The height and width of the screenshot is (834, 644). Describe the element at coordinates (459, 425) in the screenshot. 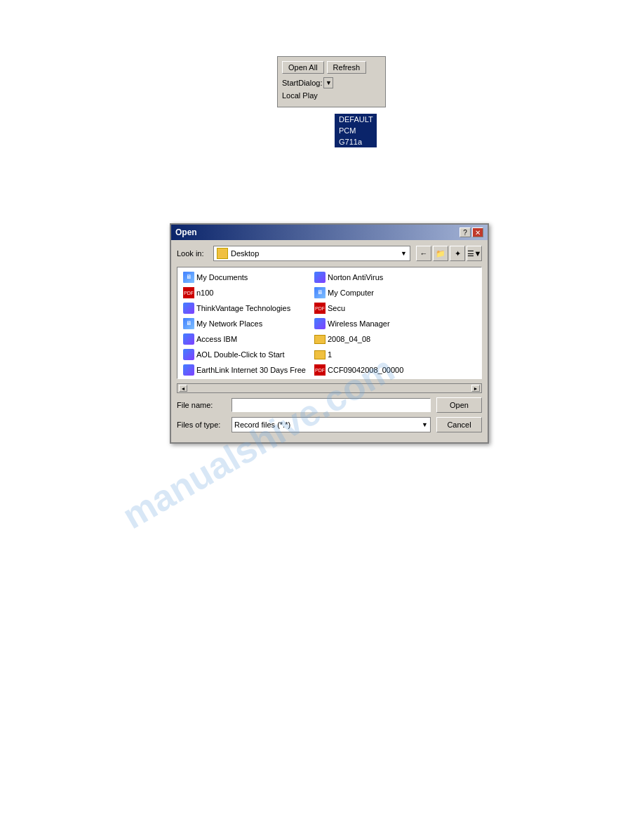

I see `cancel-button: Cancel` at that location.